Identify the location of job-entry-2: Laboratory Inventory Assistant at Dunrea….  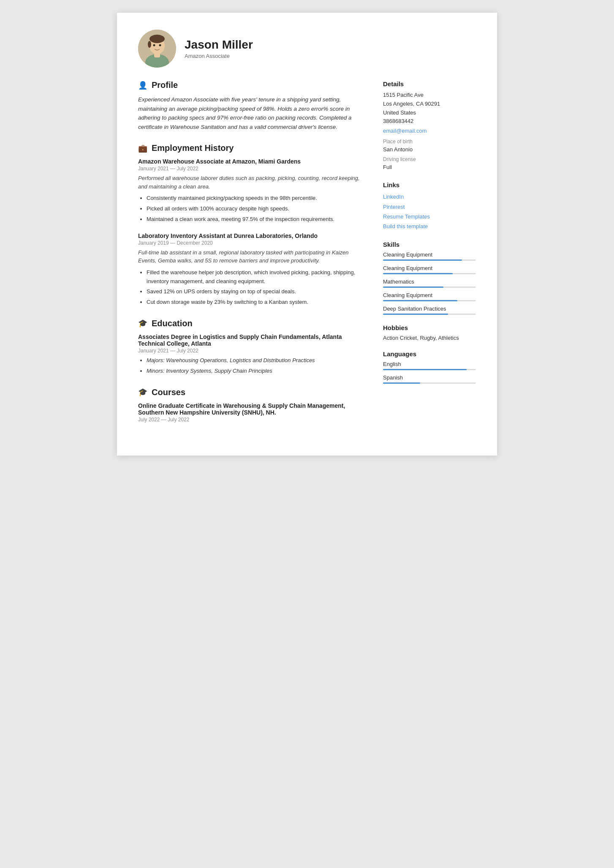
(252, 270).